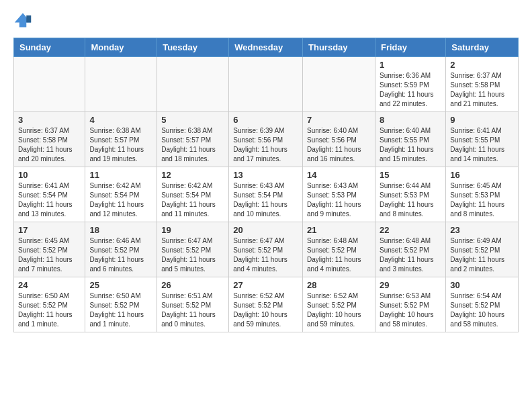  Describe the element at coordinates (193, 48) in the screenshot. I see `weekday-header: Tuesday` at that location.